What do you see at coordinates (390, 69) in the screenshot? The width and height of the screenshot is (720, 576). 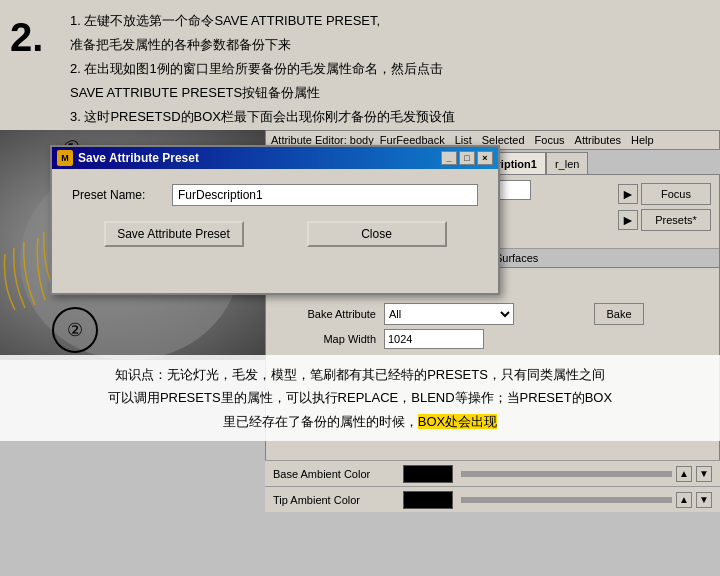 I see `instruction-line-3: 2. 在出现如图1例的窗口里给所要备份的毛发属性命名，然后点击` at bounding box center [390, 69].